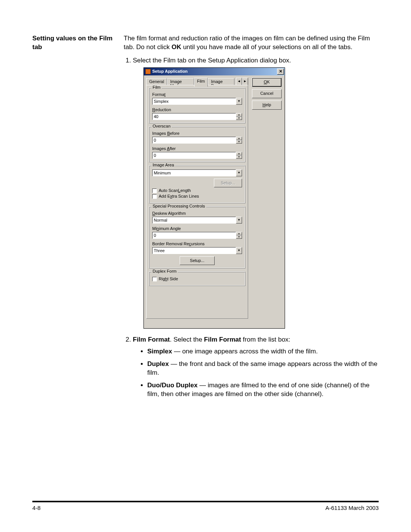  What do you see at coordinates (197, 101) in the screenshot?
I see `format-combo: ▼` at bounding box center [197, 101].